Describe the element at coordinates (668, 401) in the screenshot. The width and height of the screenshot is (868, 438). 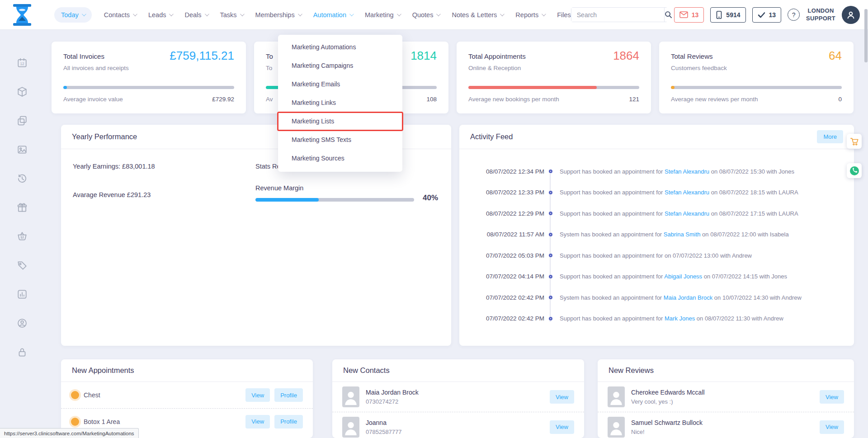
I see `review-text: Very cool, yes :)` at that location.